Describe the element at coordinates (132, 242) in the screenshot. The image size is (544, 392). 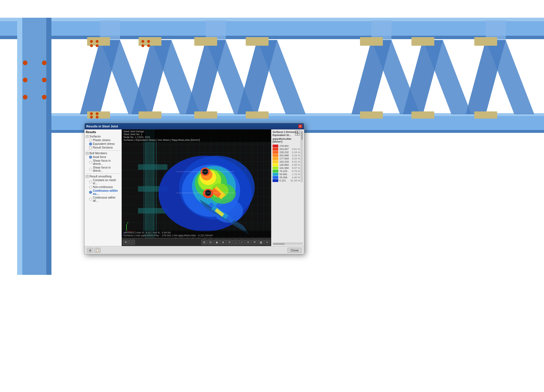
I see `arrow-btn: →` at that location.